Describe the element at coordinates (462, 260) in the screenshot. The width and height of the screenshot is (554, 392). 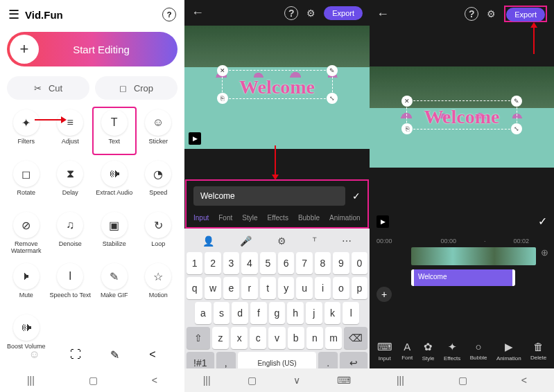
I see `timeline: 00:00 00:00·00:02 Welcome` at that location.